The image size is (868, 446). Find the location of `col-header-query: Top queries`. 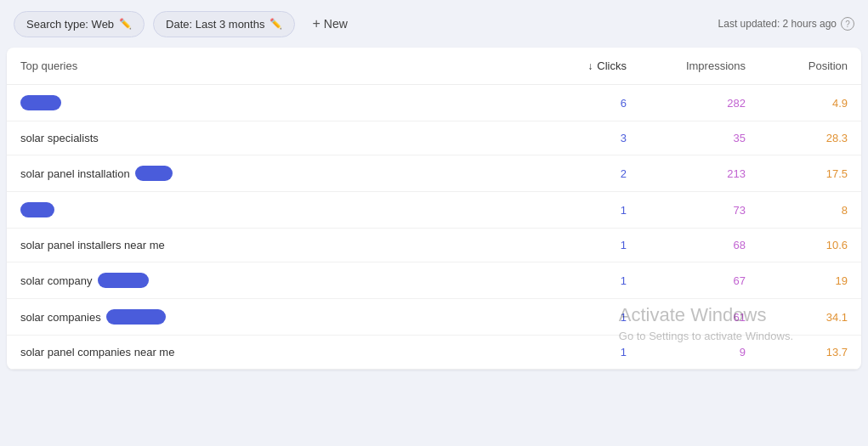

col-header-query: Top queries is located at coordinates (272, 66).